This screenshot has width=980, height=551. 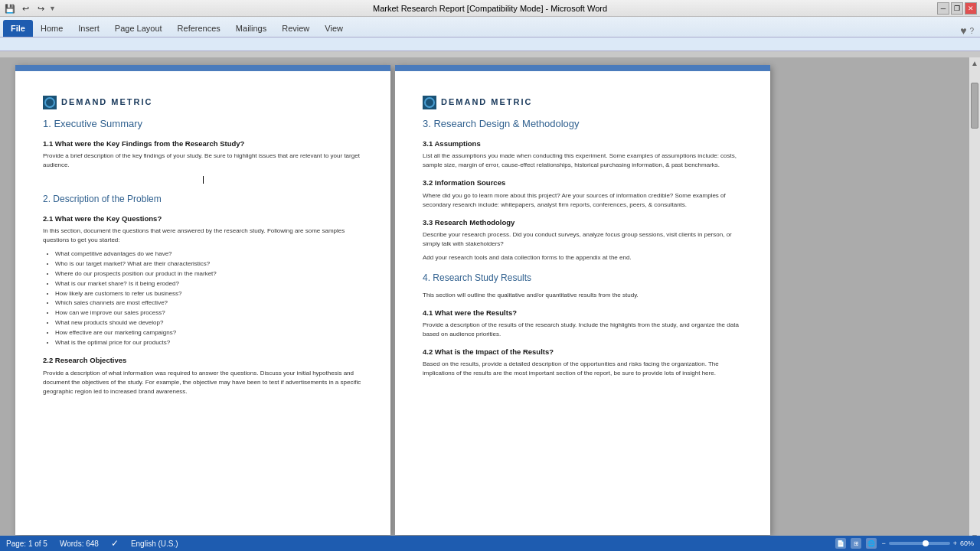 What do you see at coordinates (203, 103) in the screenshot?
I see `logo-left: DEMAND METRIC` at bounding box center [203, 103].